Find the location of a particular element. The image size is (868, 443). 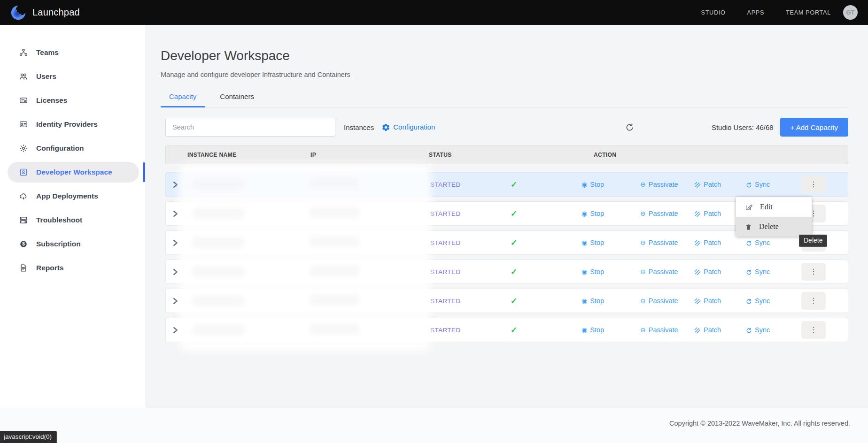

sidebar-item-developer-workspace: Developer Workspace is located at coordinates (73, 172).